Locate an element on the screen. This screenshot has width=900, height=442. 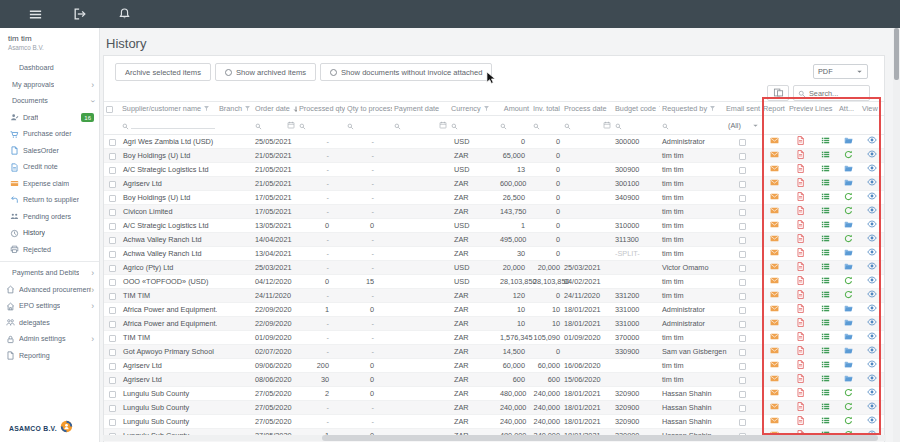
header-cell-select is located at coordinates (112, 109).